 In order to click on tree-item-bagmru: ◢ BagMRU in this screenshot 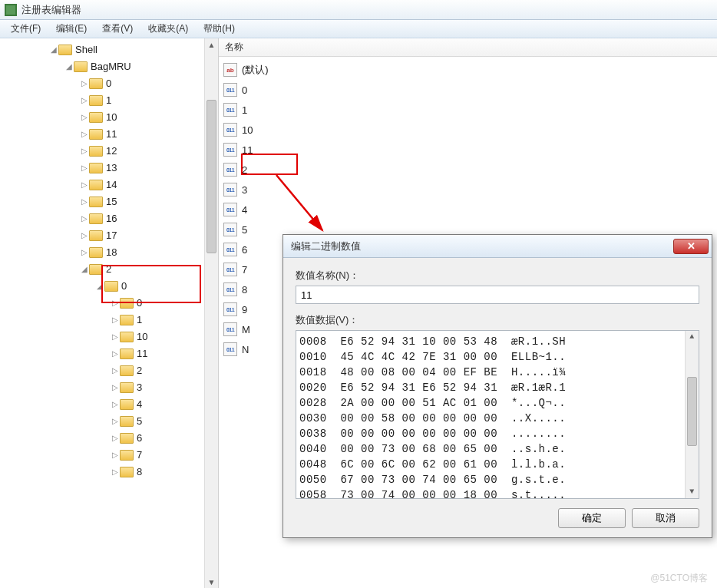, I will do `click(111, 67)`.